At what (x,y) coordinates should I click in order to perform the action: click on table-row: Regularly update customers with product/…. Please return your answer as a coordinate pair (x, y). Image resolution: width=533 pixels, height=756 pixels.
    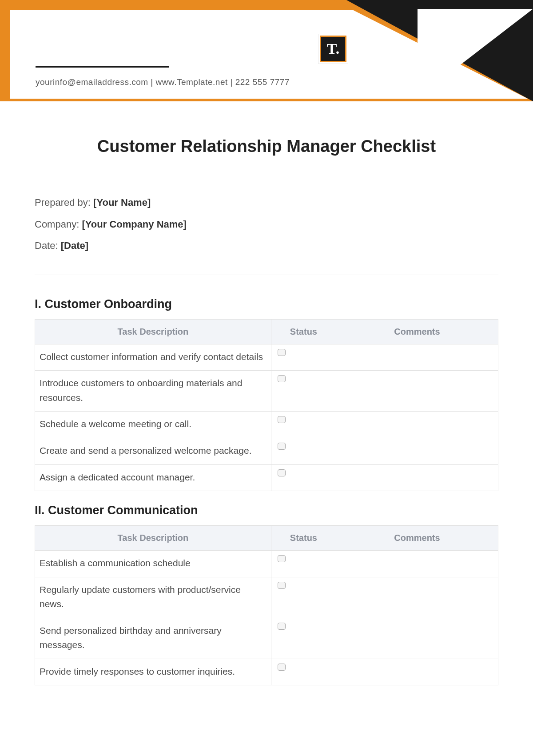
    Looking at the image, I should click on (266, 597).